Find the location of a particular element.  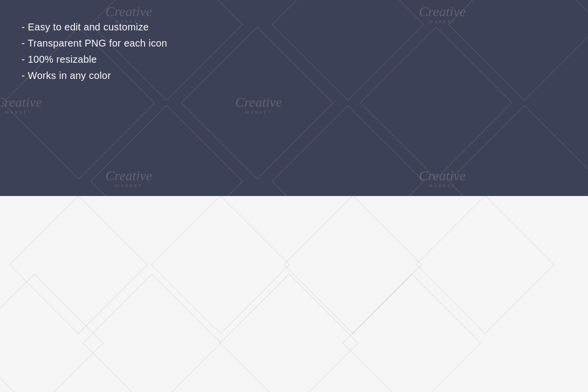

feature-item: - Easy to edit and customize is located at coordinates (94, 27).